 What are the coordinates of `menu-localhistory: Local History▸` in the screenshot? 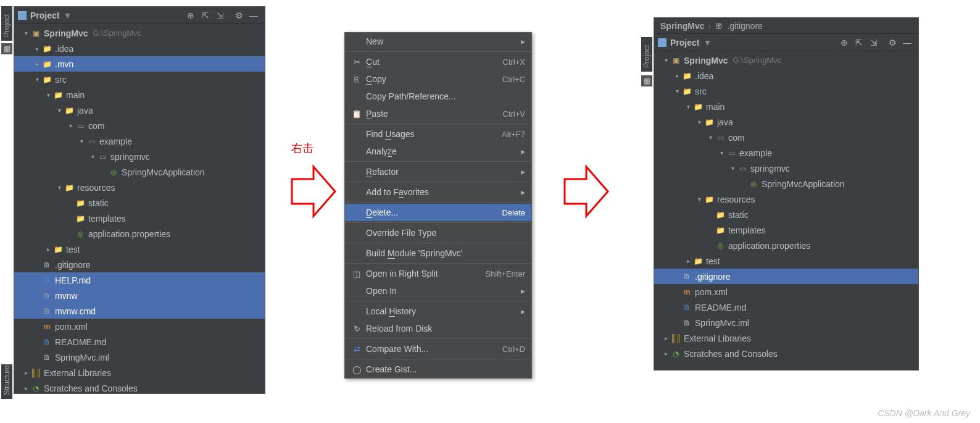 It's located at (438, 311).